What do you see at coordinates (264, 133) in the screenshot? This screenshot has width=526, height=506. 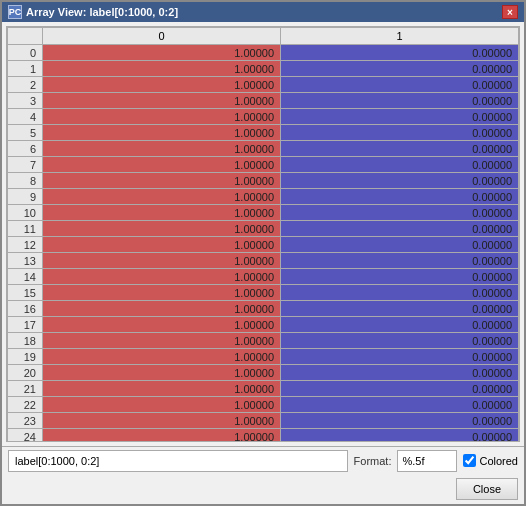 I see `table-row: 51.000000.00000` at bounding box center [264, 133].